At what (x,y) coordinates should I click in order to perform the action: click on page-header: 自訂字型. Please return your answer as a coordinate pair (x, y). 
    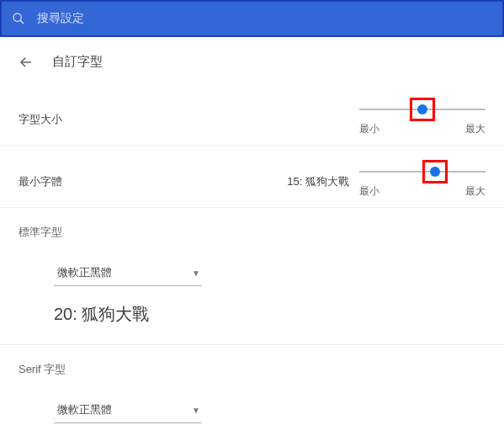
    Looking at the image, I should click on (252, 61).